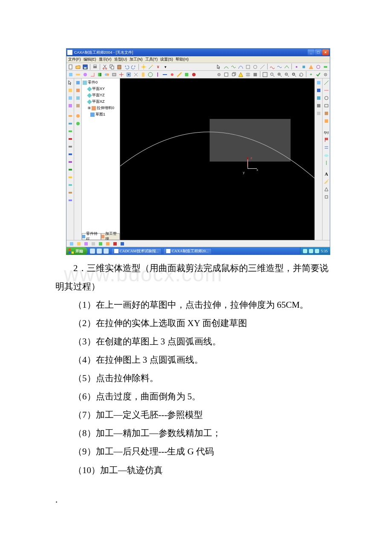  What do you see at coordinates (326, 189) in the screenshot?
I see `rt-tri-icon` at bounding box center [326, 189].